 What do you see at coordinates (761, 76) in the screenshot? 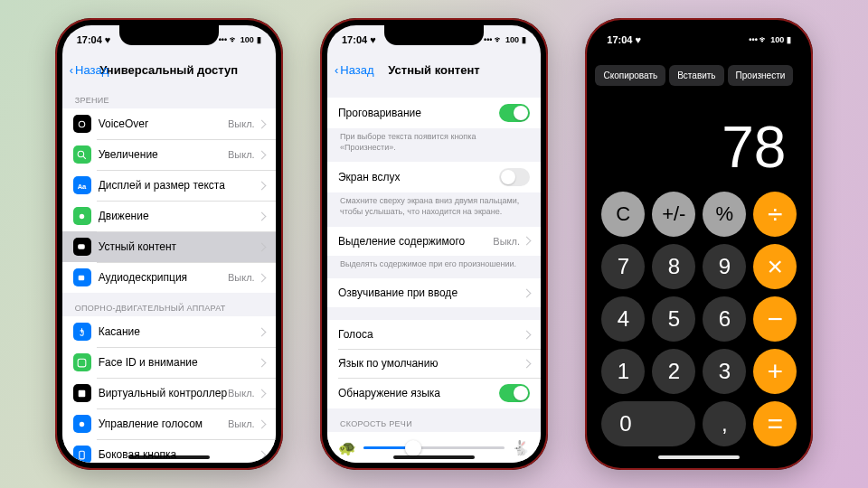
I see `speak-button: Произнести` at bounding box center [761, 76].